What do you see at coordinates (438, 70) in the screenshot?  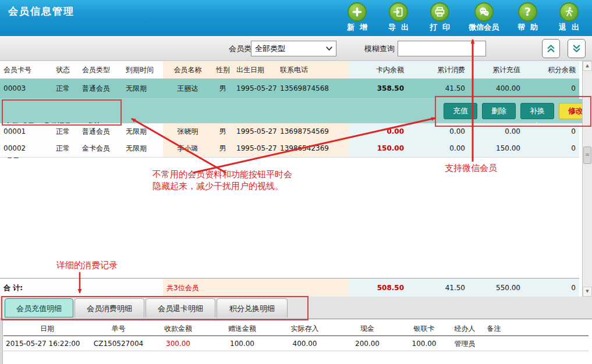 I see `col-consume: 累计消费` at bounding box center [438, 70].